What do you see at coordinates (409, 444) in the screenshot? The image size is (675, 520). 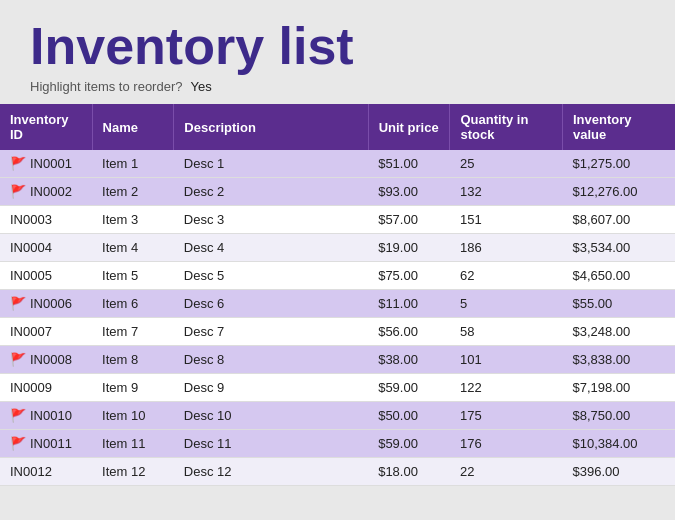 I see `cell-price: $59.00` at bounding box center [409, 444].